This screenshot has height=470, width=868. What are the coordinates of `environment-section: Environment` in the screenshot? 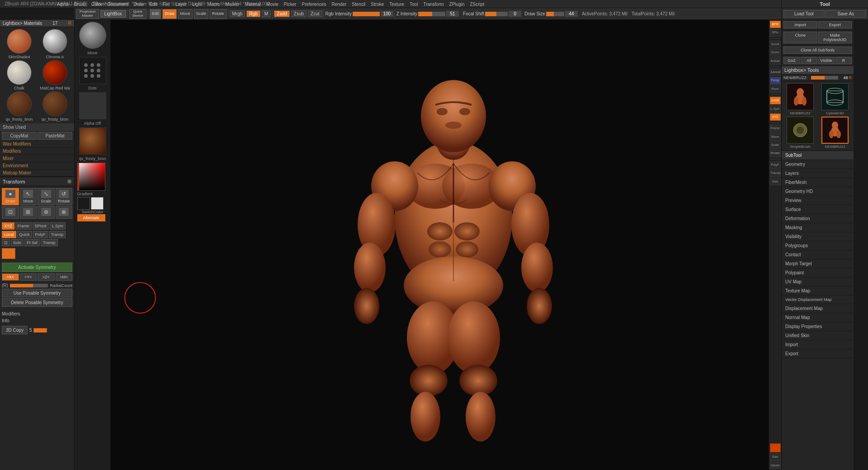 It's located at (37, 166).